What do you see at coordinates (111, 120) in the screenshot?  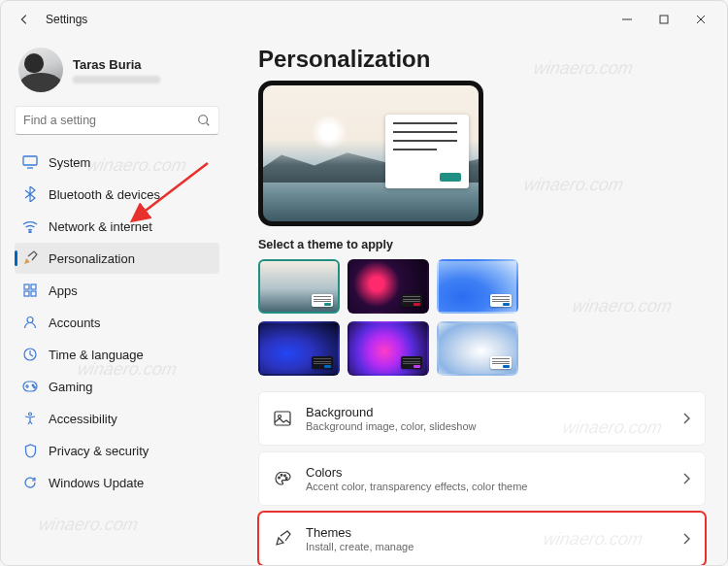 I see `search-input` at bounding box center [111, 120].